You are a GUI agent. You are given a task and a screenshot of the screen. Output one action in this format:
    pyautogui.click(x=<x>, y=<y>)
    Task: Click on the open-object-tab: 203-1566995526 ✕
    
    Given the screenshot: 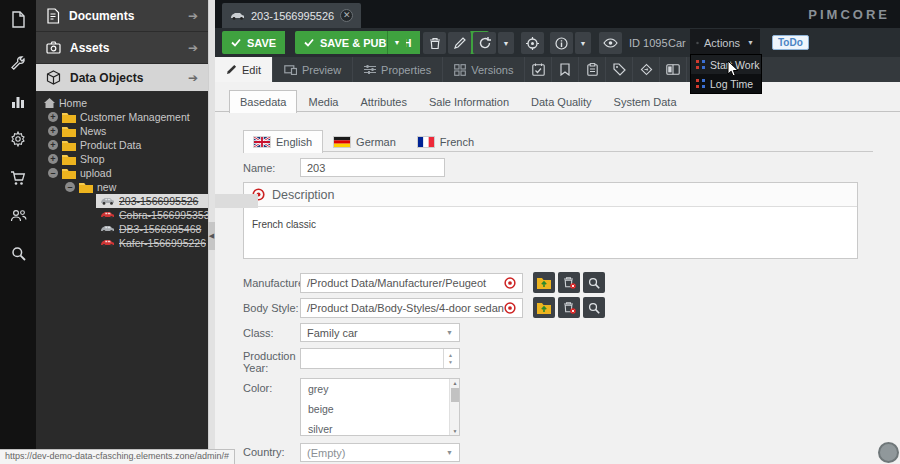 What is the action you would take?
    pyautogui.click(x=292, y=16)
    